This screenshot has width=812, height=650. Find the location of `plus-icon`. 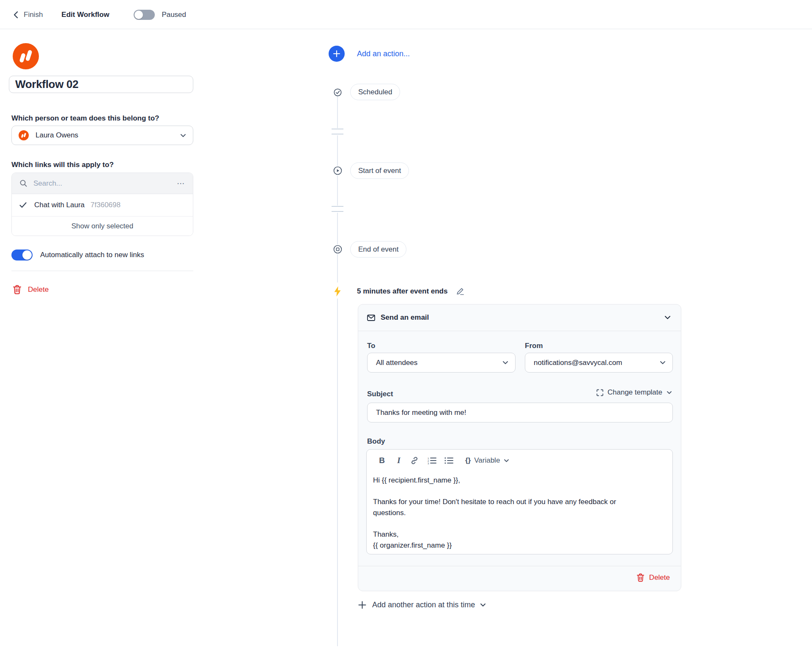

plus-icon is located at coordinates (362, 605).